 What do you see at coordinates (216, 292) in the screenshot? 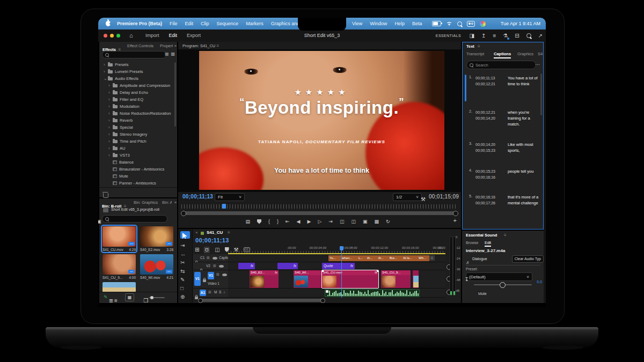
I see `mute-track-button: M` at bounding box center [216, 292].